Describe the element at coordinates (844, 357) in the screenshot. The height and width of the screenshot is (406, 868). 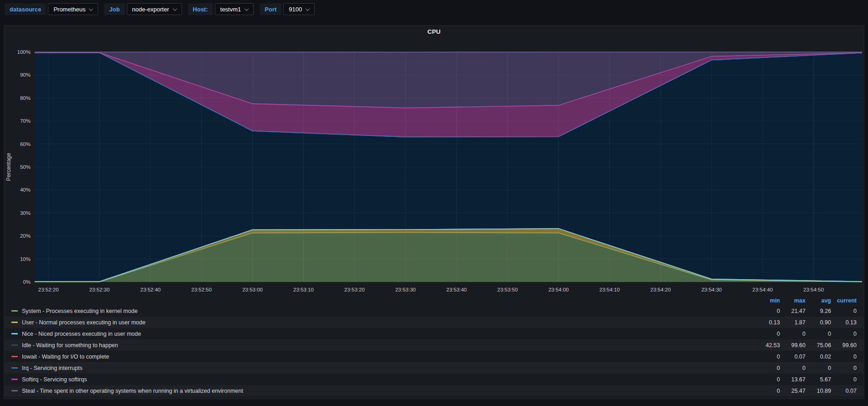
I see `stat-current-iowait: 0` at that location.